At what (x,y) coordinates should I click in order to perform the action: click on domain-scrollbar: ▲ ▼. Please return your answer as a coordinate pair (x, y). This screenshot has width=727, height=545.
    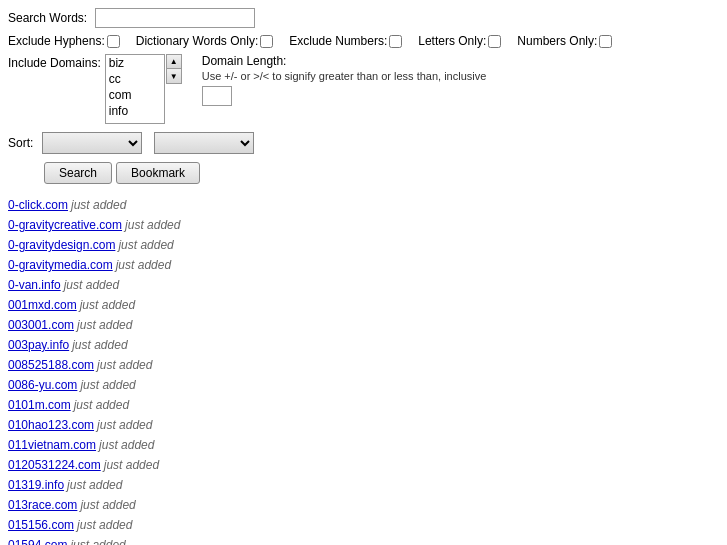
    Looking at the image, I should click on (174, 69).